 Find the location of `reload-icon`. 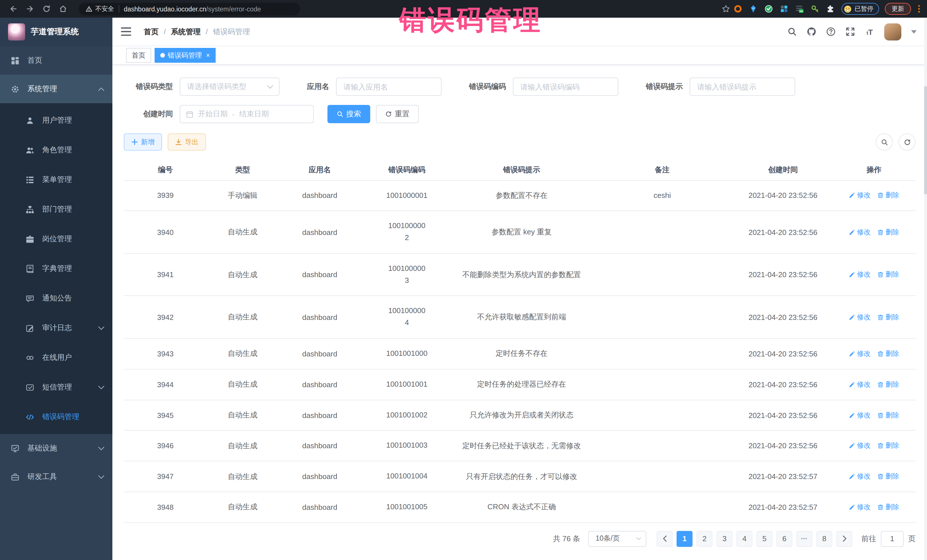

reload-icon is located at coordinates (47, 9).